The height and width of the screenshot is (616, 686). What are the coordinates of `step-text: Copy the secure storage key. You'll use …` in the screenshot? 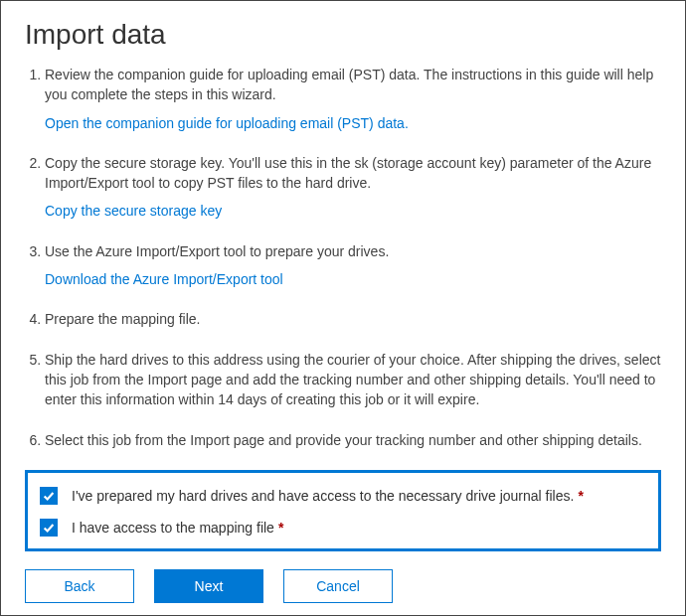 It's located at (348, 173).